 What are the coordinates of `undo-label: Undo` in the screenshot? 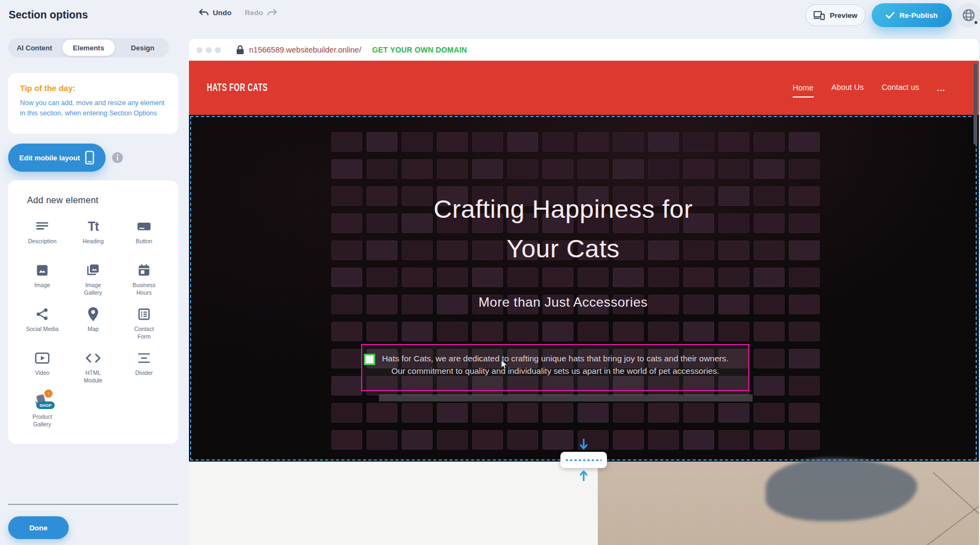 It's located at (222, 13).